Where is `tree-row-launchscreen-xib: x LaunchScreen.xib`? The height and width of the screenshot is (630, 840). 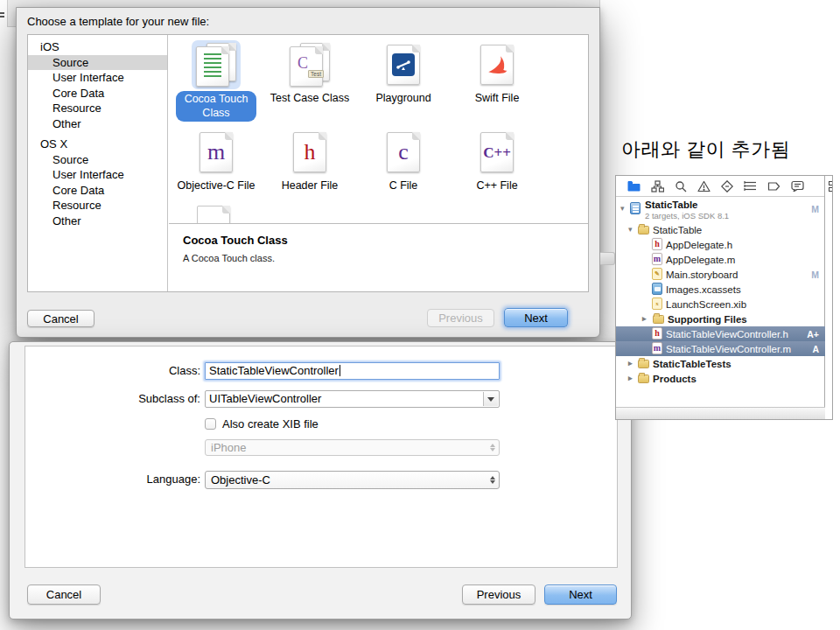
tree-row-launchscreen-xib: x LaunchScreen.xib is located at coordinates (721, 304).